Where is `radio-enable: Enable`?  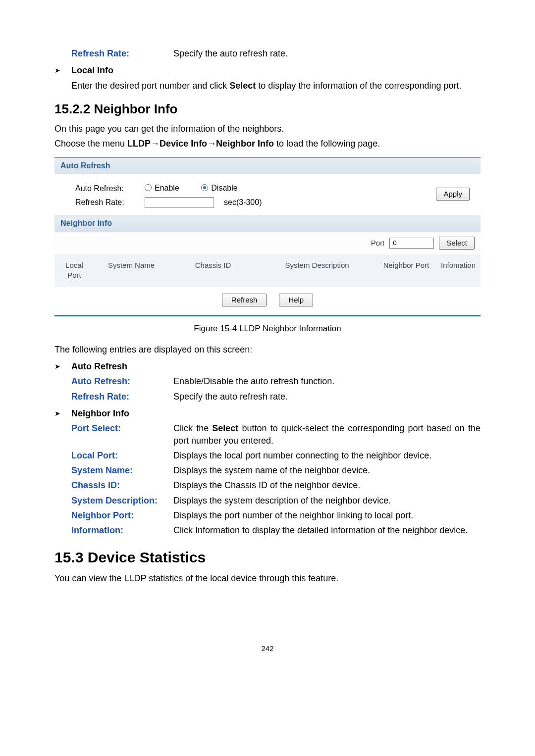 radio-enable: Enable is located at coordinates (162, 188).